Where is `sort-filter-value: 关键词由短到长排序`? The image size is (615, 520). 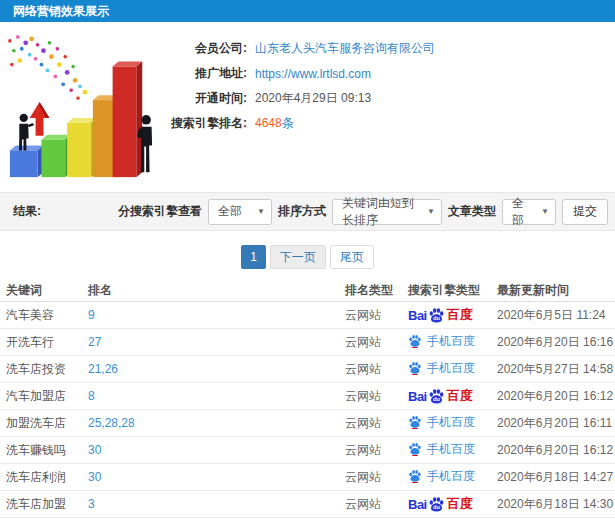 sort-filter-value: 关键词由短到长排序 is located at coordinates (382, 212).